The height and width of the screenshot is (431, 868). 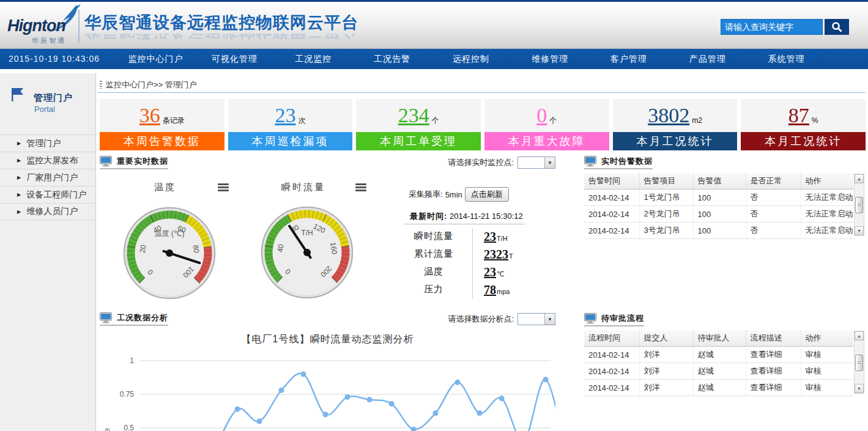 I want to click on portal-title: 管理门户, so click(x=53, y=98).